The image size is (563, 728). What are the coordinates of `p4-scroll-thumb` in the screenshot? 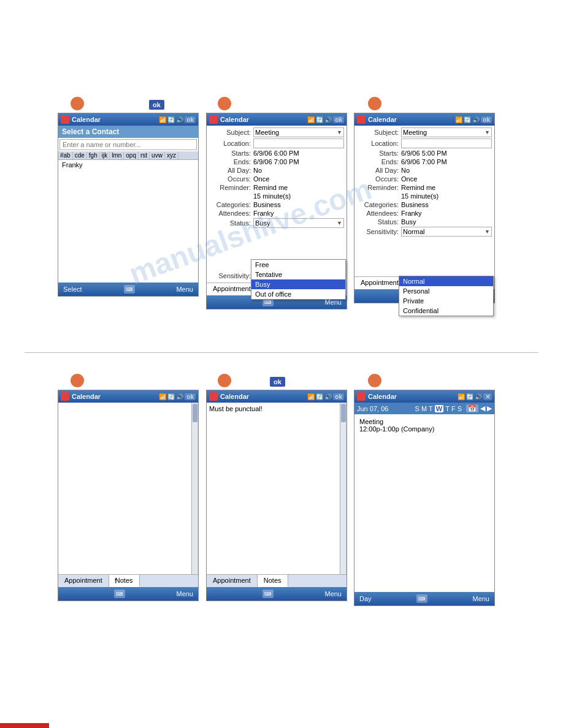 It's located at (195, 413).